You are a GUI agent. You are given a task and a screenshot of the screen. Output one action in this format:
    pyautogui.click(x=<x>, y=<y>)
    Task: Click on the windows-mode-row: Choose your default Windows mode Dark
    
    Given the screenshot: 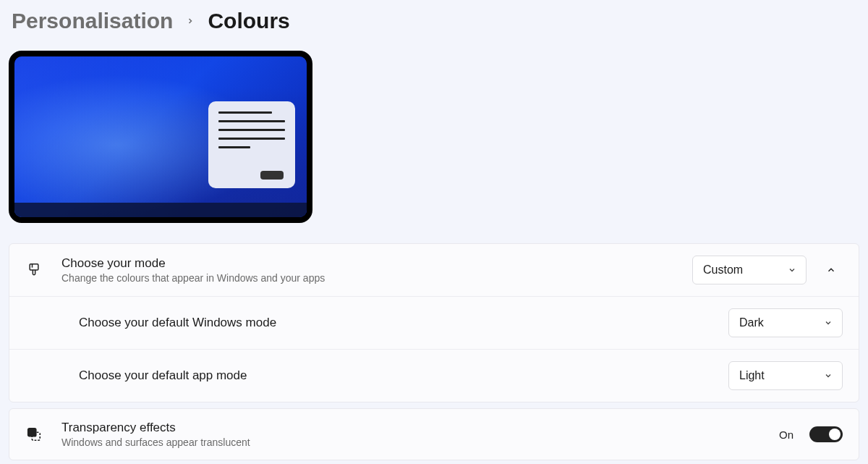 What is the action you would take?
    pyautogui.click(x=434, y=323)
    